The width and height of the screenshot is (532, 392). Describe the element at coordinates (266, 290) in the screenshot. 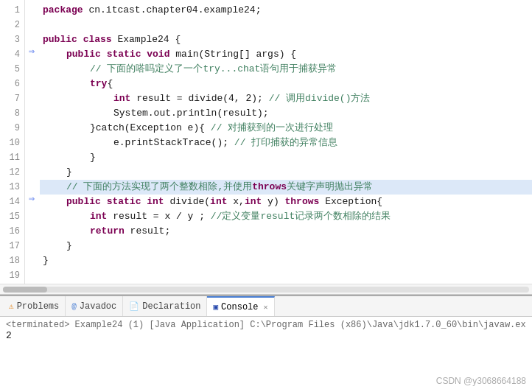

I see `scroll-track` at that location.